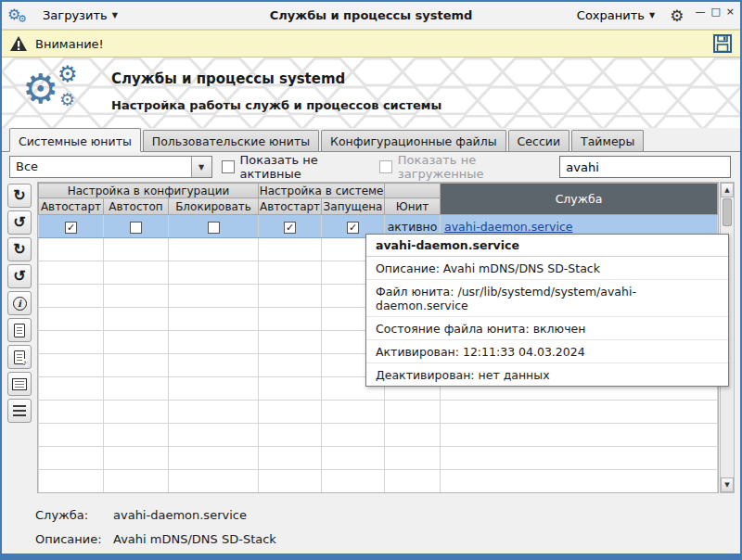 The image size is (742, 560). What do you see at coordinates (22, 337) in the screenshot?
I see `unit-actions-toolbar: ↻ ↺ ↻ ↺ i ♪` at bounding box center [22, 337].